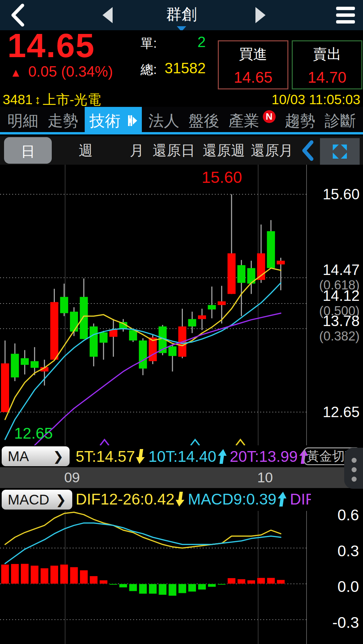 Image resolution: width=363 pixels, height=644 pixels. Describe the element at coordinates (244, 121) in the screenshot. I see `tab-label: 產業` at that location.